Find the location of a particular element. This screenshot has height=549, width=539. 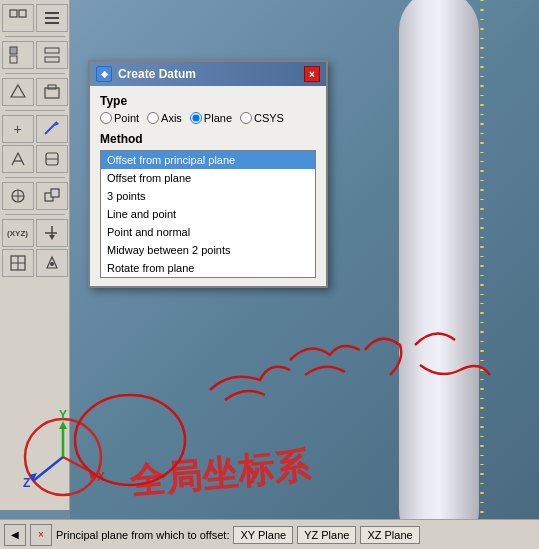

dialog-title: Create Datum is located at coordinates (157, 74).